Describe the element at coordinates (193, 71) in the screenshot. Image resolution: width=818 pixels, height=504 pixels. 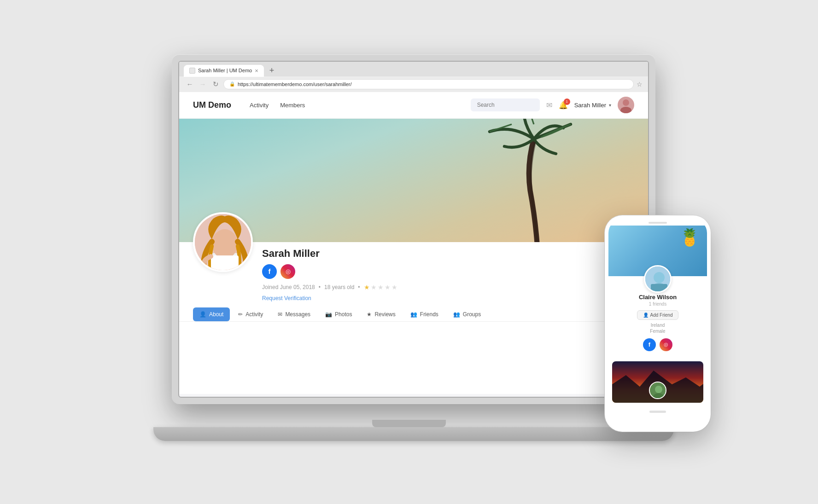
I see `page-icon` at that location.